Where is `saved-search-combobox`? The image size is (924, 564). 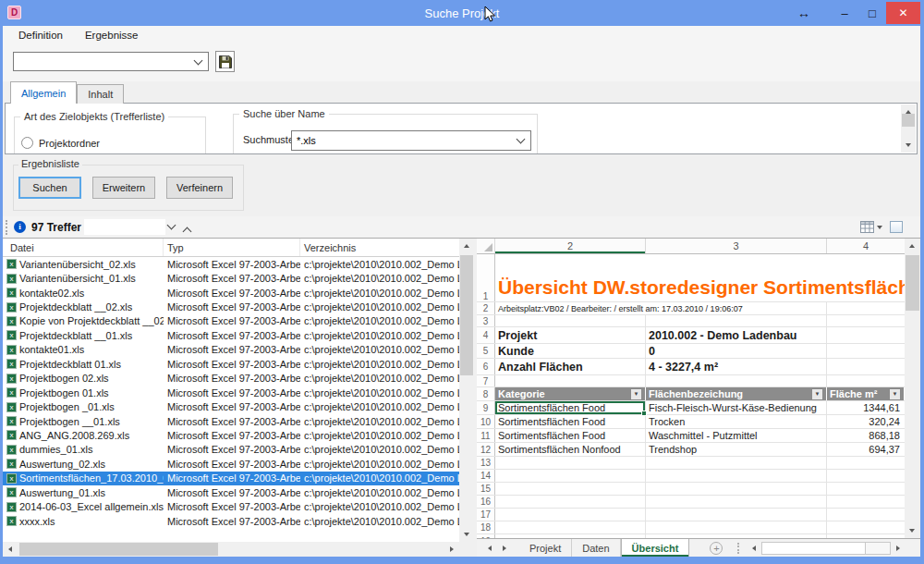 saved-search-combobox is located at coordinates (111, 61).